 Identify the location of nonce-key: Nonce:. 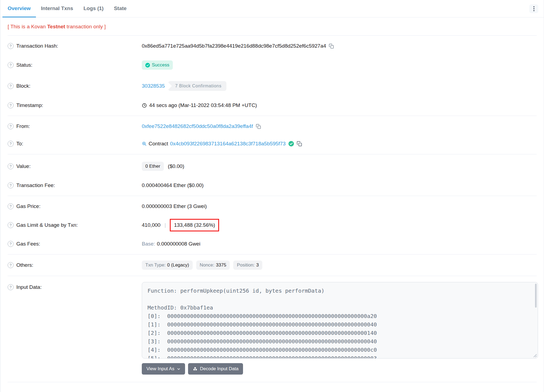
(207, 265).